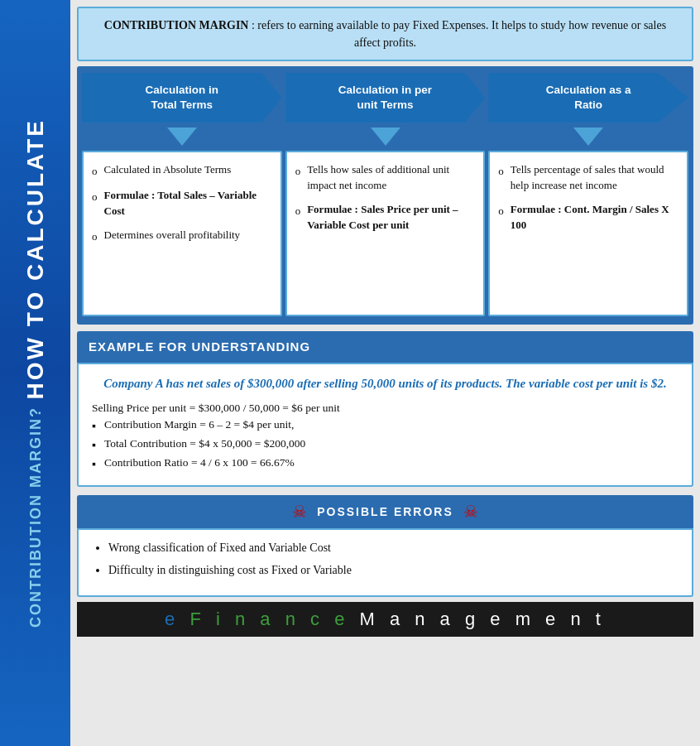 This screenshot has width=700, height=746. I want to click on example-bullet-text: Contribution Margin = 6 – 2 = $4 per uni…, so click(199, 425).